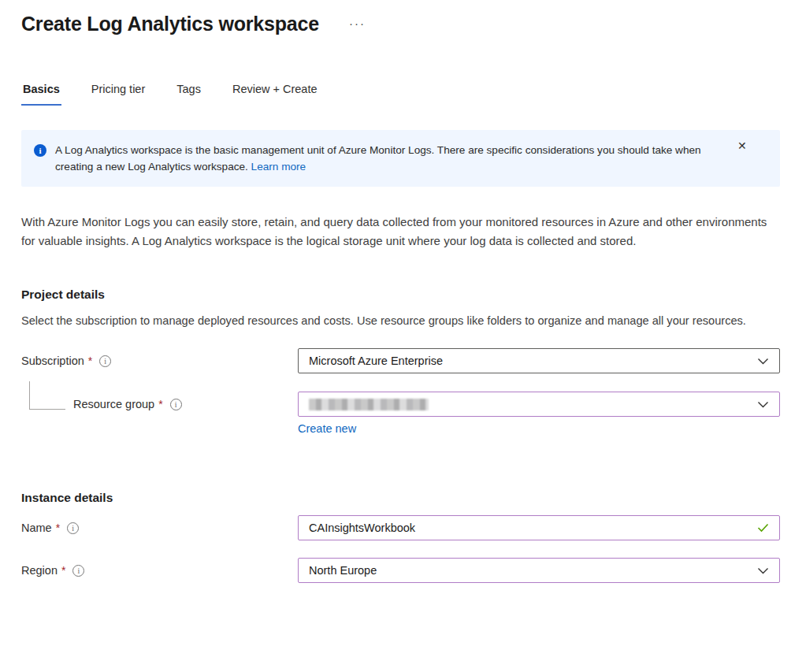 This screenshot has height=672, width=806. What do you see at coordinates (539, 404) in the screenshot?
I see `resource-group-dropdown` at bounding box center [539, 404].